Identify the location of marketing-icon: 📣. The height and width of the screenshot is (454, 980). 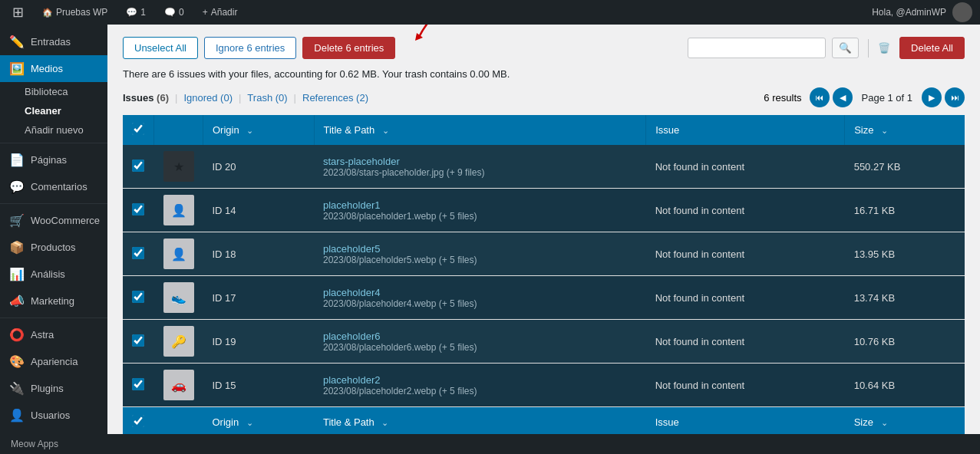
(17, 301).